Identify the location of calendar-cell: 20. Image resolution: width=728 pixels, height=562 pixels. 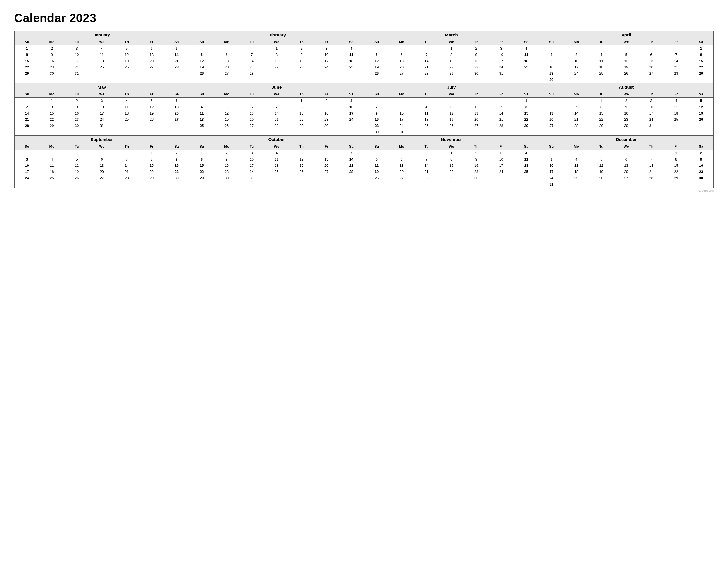
(551, 120).